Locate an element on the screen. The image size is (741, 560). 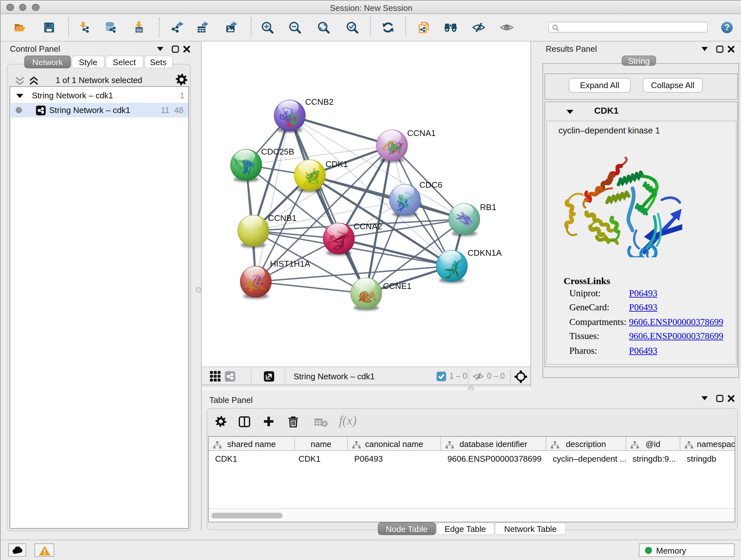
svg-text: RB1 is located at coordinates (488, 207).